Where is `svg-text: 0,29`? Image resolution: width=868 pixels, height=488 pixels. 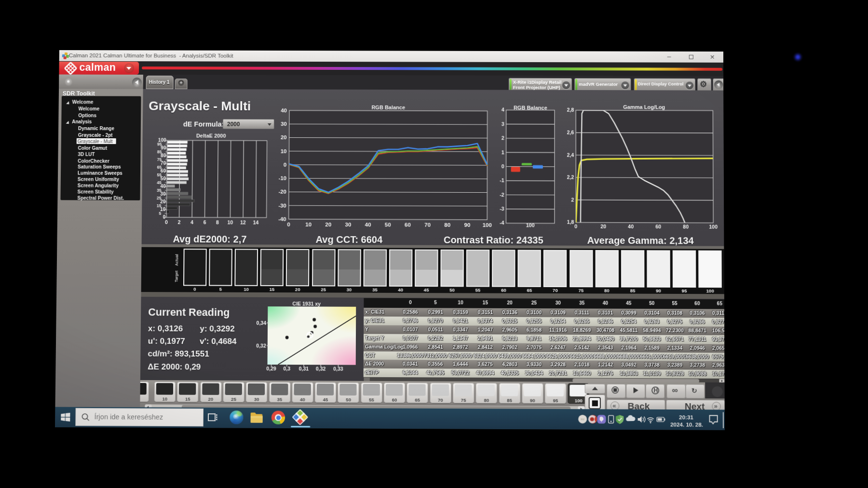 svg-text: 0,29 is located at coordinates (271, 369).